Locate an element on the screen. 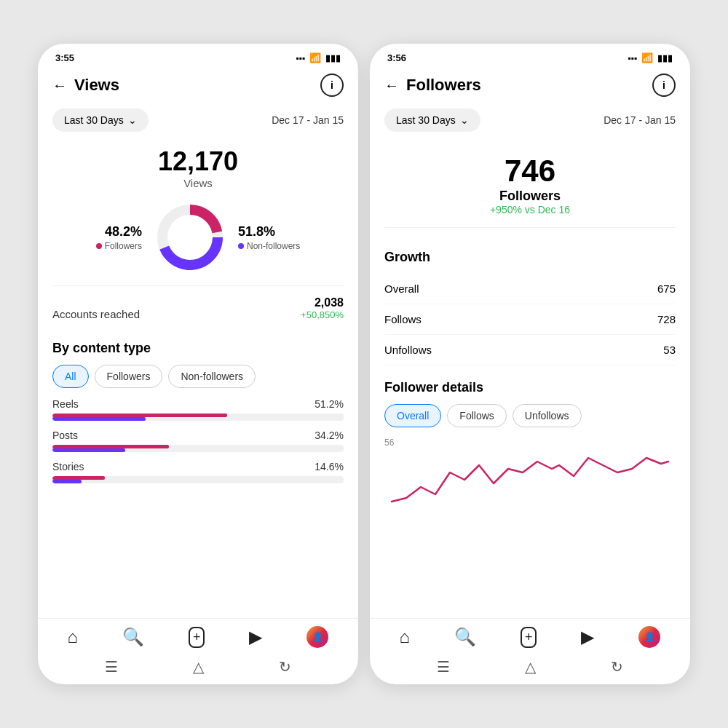 The image size is (728, 728). donut-svg is located at coordinates (190, 237).